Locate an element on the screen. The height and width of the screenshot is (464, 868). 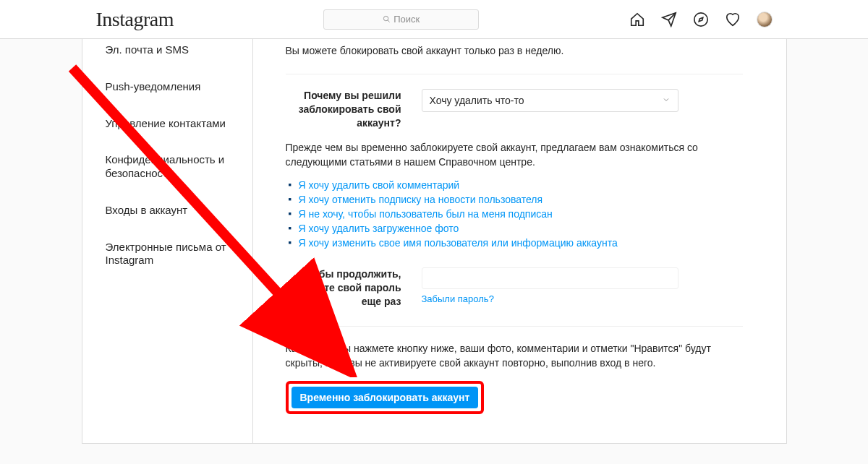
sidebar-item-login-activity: Входы в аккаунт is located at coordinates (168, 211).